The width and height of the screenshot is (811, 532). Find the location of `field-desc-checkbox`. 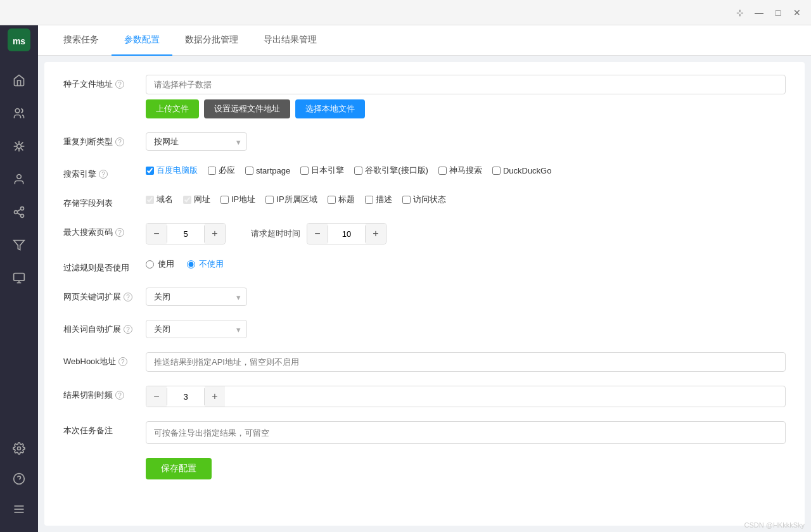

field-desc-checkbox is located at coordinates (369, 200).